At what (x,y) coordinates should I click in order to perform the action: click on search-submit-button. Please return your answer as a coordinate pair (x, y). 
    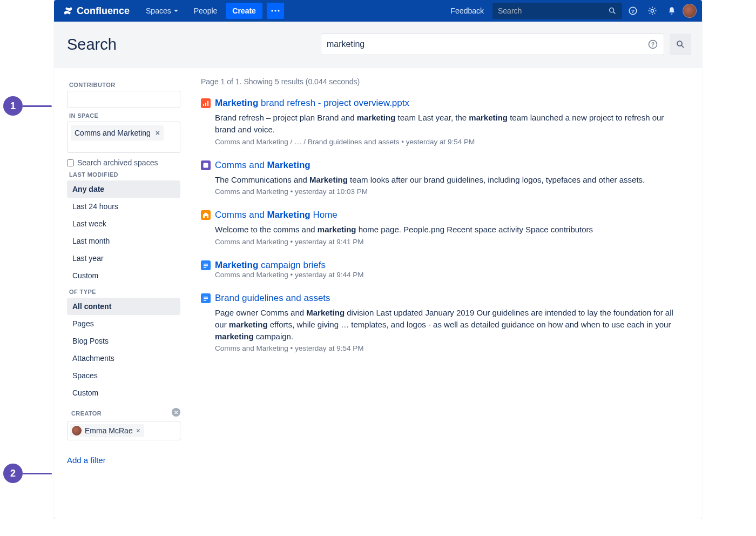
    Looking at the image, I should click on (680, 44).